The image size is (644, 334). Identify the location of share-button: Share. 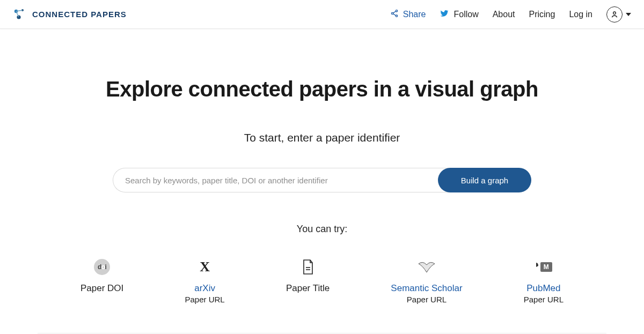
(408, 14).